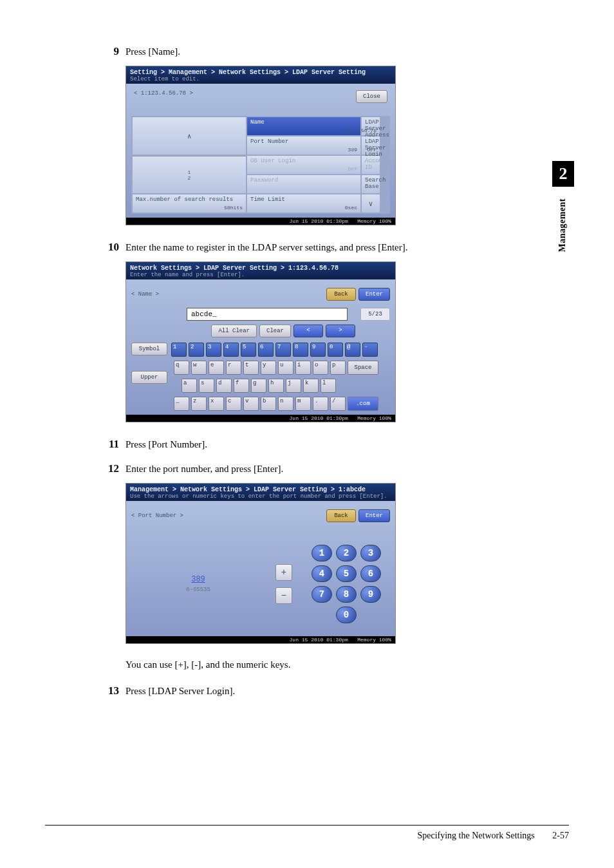  Describe the element at coordinates (266, 350) in the screenshot. I see `key-6: 6` at that location.